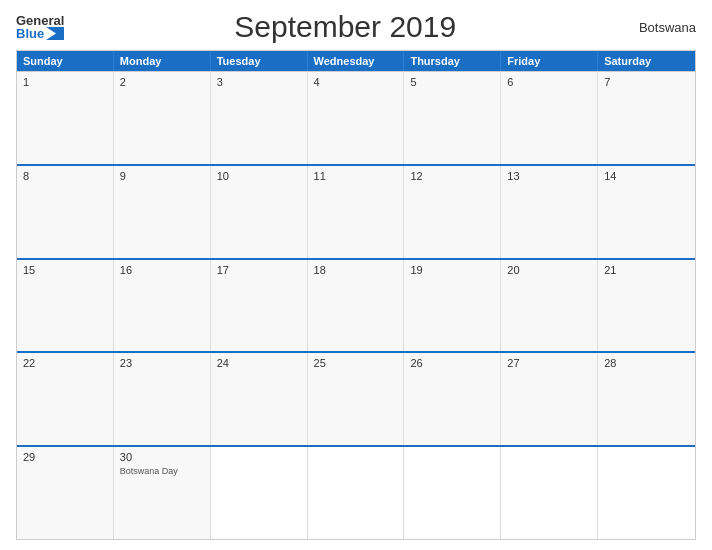  What do you see at coordinates (66, 212) in the screenshot?
I see `day-8: 8` at bounding box center [66, 212].